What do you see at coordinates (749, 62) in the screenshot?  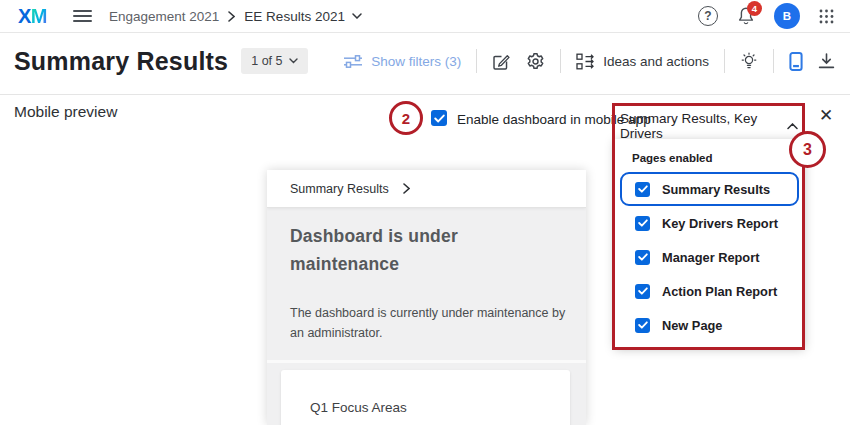 I see `customize-button` at bounding box center [749, 62].